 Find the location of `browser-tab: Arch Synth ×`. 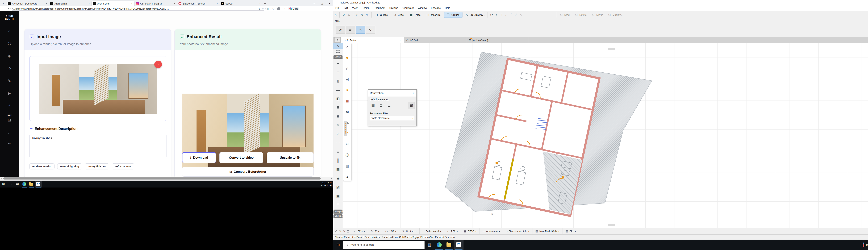

browser-tab: Arch Synth × is located at coordinates (113, 4).